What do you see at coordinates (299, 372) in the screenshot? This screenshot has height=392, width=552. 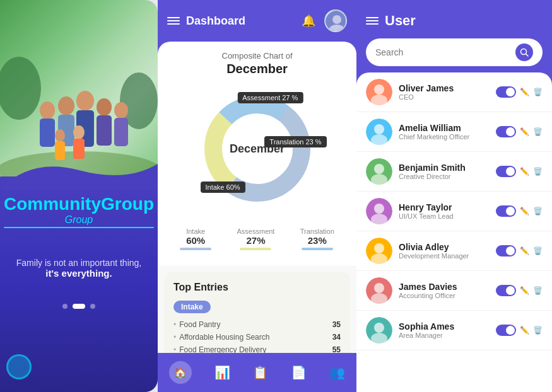 I see `nav-doc: 📄` at bounding box center [299, 372].